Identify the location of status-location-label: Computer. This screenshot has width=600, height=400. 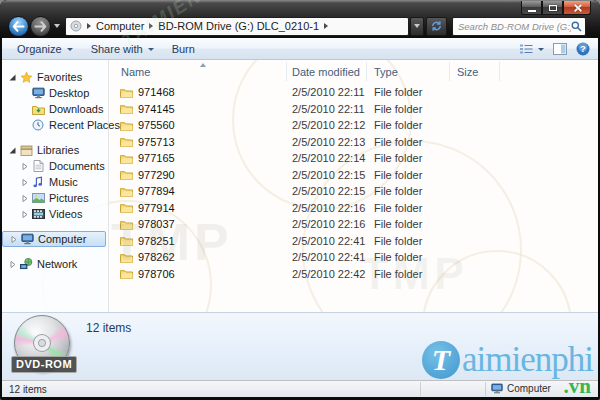
(529, 388).